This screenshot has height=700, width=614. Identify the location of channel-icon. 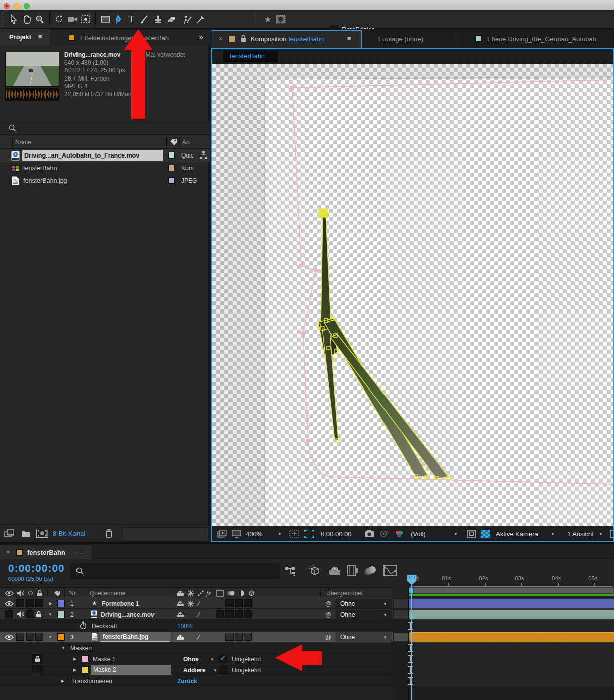
(399, 534).